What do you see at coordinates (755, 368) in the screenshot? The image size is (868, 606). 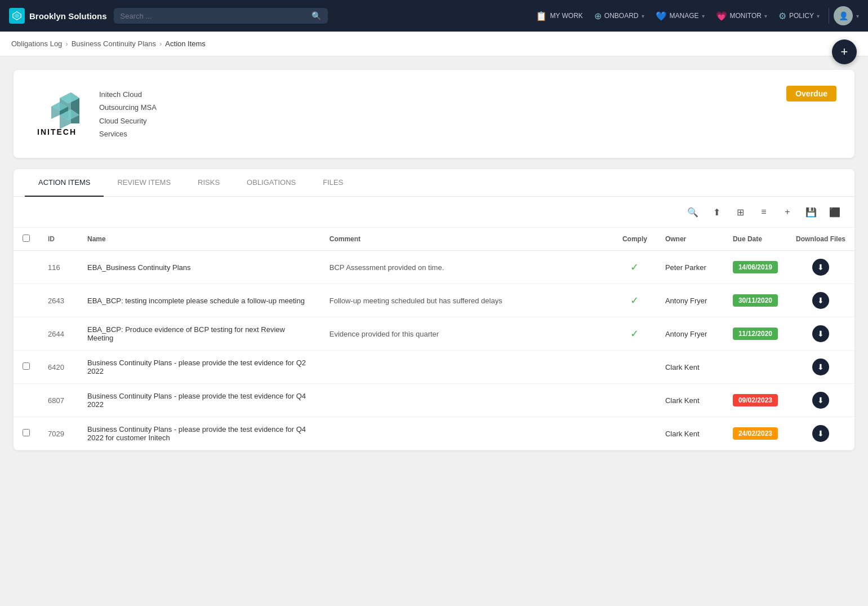 I see `row-due-date` at bounding box center [755, 368].